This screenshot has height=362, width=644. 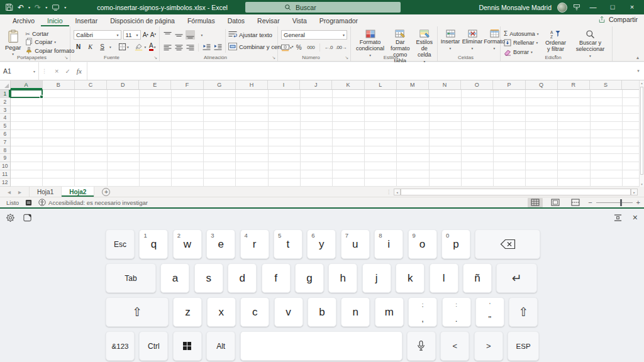 What do you see at coordinates (175, 278) in the screenshot?
I see `key-a: a` at bounding box center [175, 278].